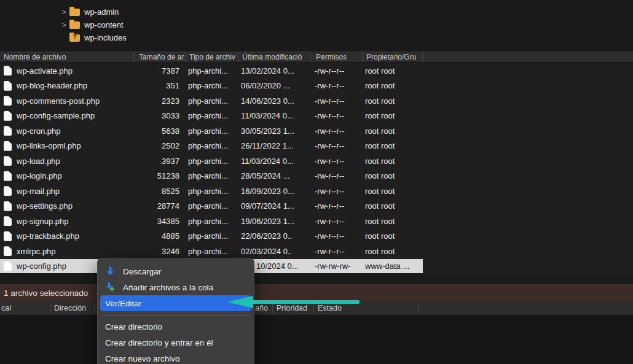 The height and width of the screenshot is (364, 633). I want to click on tree-row-wp-includes: wp-includes, so click(316, 37).